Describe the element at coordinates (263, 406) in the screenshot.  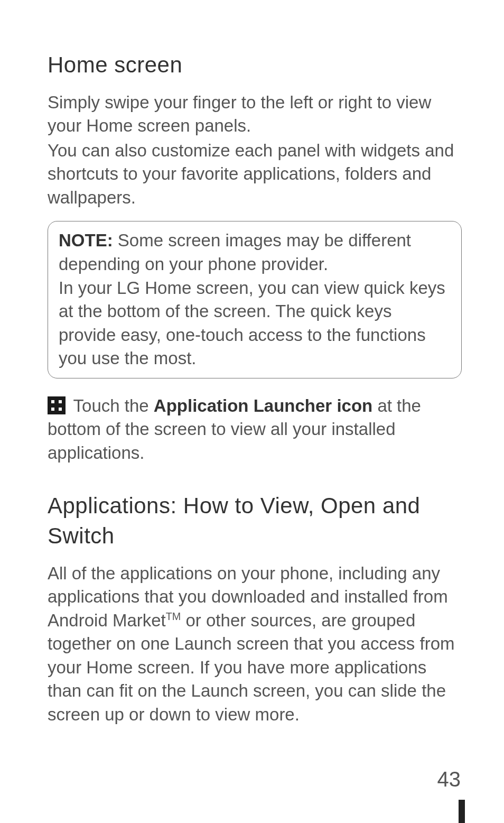
I see `launcher-text-bold: Application Launcher icon` at that location.